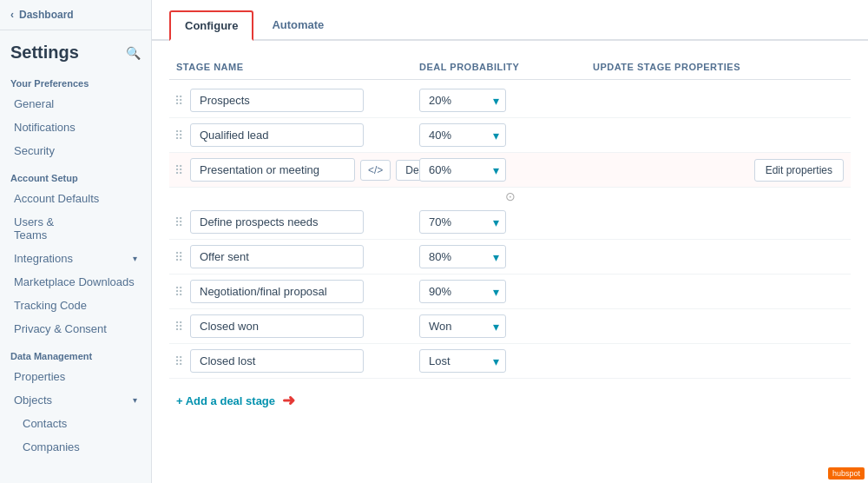 The image size is (868, 483). Describe the element at coordinates (47, 15) in the screenshot. I see `dashboard-label: Dashboard` at that location.